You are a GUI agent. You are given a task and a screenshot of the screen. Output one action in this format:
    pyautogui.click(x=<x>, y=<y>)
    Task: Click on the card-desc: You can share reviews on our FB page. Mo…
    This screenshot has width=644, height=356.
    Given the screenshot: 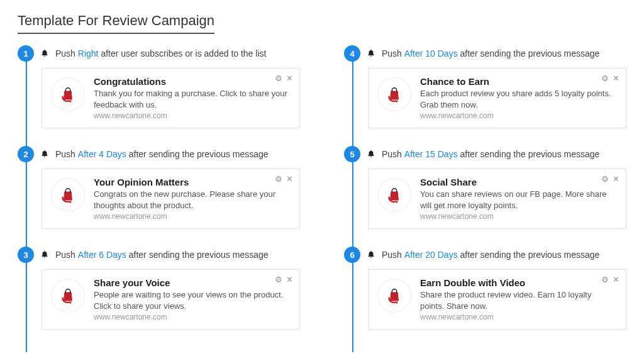 What is the action you would take?
    pyautogui.click(x=518, y=200)
    